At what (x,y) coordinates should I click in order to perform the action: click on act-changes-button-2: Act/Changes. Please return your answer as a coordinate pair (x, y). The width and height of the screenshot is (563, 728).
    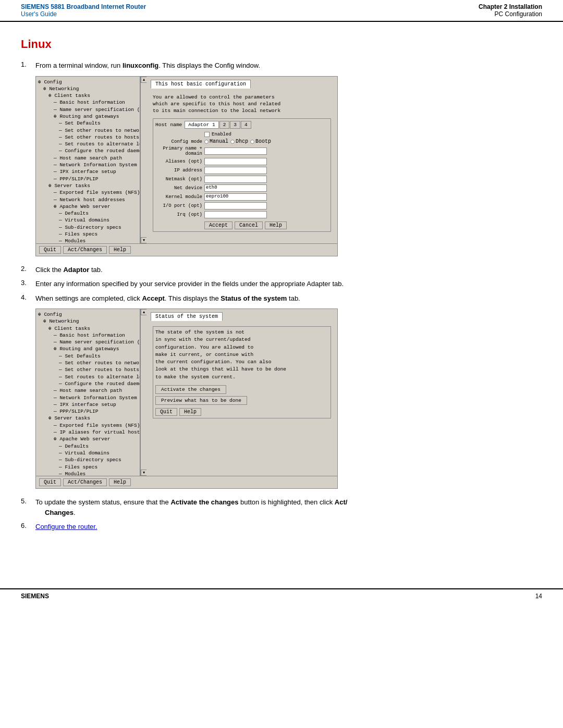
    Looking at the image, I should click on (85, 483).